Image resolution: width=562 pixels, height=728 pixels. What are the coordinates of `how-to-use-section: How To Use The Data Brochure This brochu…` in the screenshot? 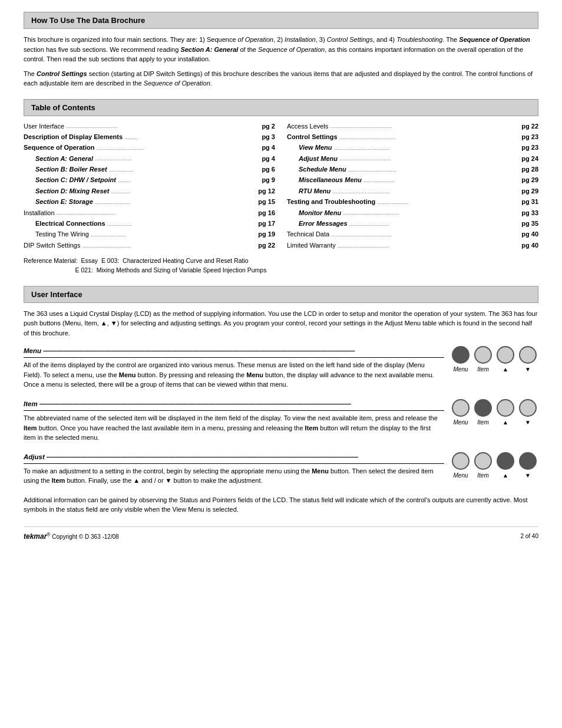 It's located at (281, 50).